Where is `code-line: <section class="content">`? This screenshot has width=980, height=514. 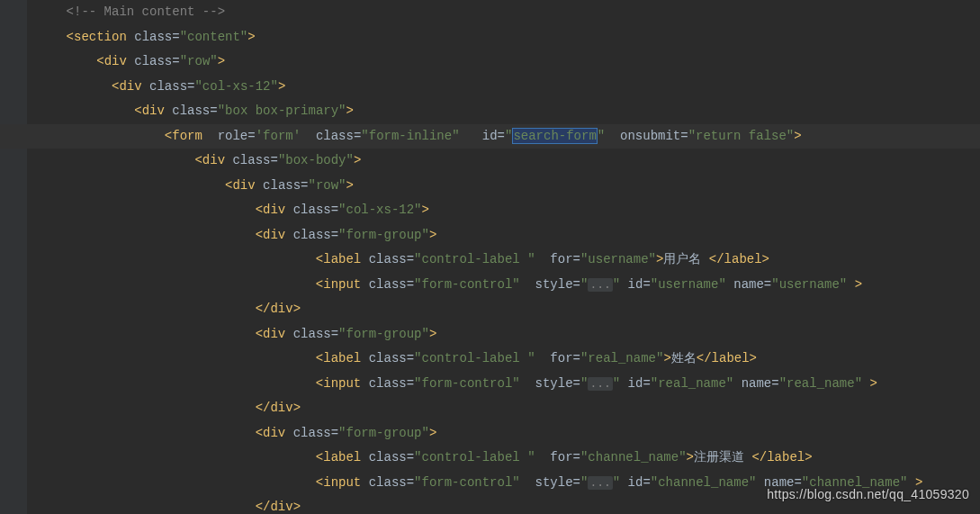
code-line: <section class="content"> is located at coordinates (508, 38).